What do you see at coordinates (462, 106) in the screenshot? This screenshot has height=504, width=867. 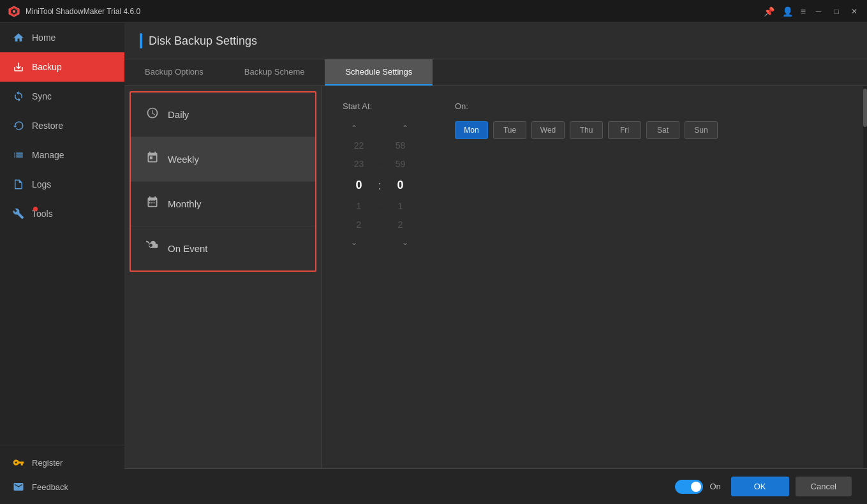 I see `on-label: On:` at bounding box center [462, 106].